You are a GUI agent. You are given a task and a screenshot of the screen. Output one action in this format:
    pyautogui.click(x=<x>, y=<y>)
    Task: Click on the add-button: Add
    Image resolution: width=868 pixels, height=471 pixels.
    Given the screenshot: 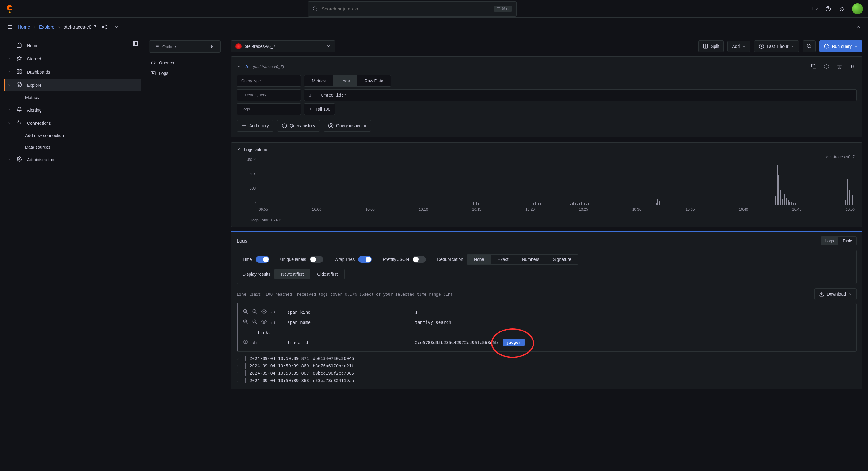 What is the action you would take?
    pyautogui.click(x=739, y=46)
    